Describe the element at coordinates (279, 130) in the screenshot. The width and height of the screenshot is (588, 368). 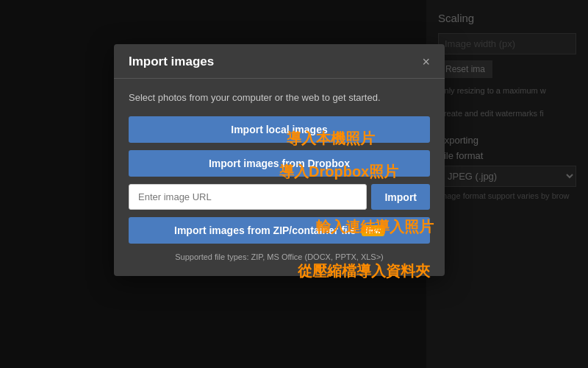
I see `import-local-button: Import local images` at that location.